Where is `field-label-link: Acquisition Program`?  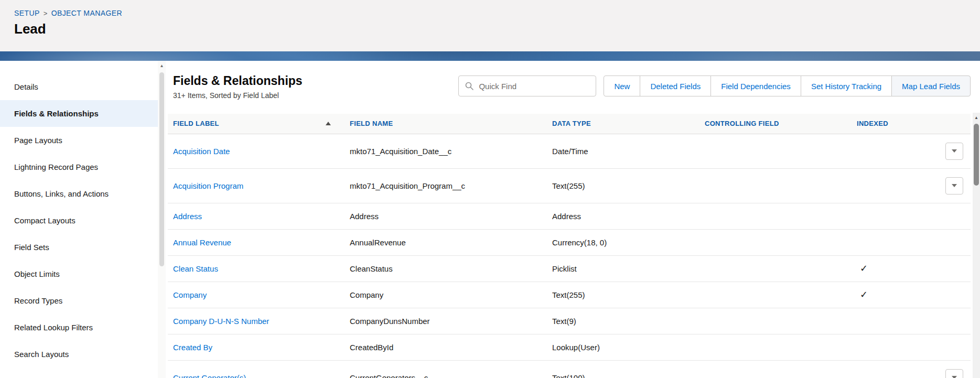 field-label-link: Acquisition Program is located at coordinates (208, 186).